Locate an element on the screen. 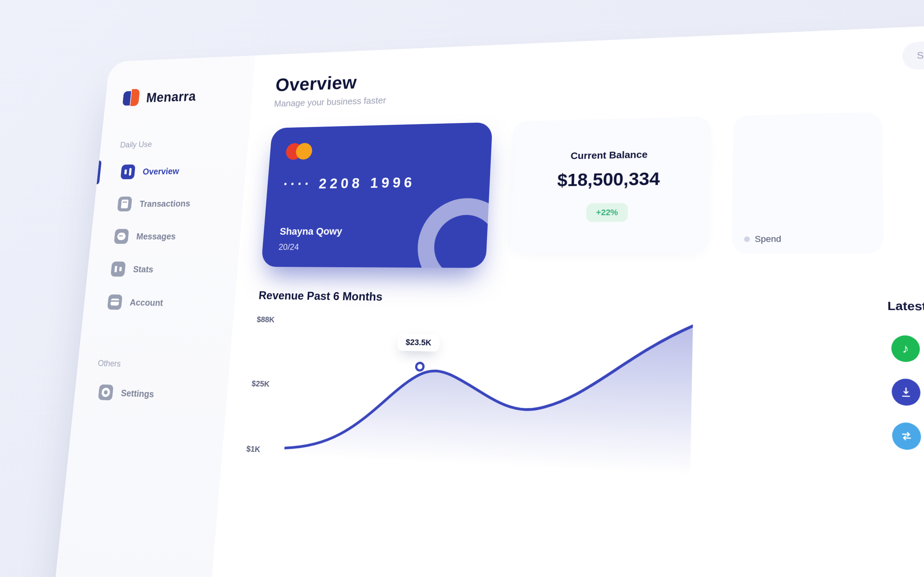 This screenshot has width=924, height=577. search-placeholder: Search your report is located at coordinates (920, 54).